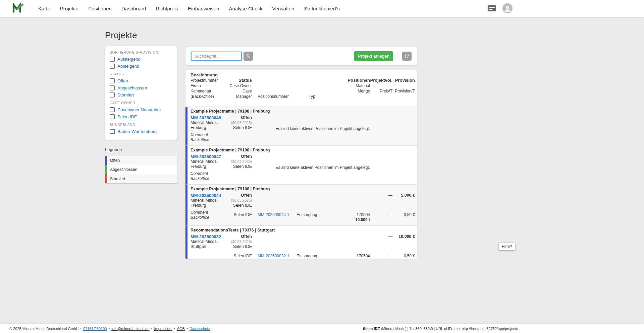 The image size is (644, 333). What do you see at coordinates (163, 329) in the screenshot?
I see `impressum-link: Impressum` at bounding box center [163, 329].